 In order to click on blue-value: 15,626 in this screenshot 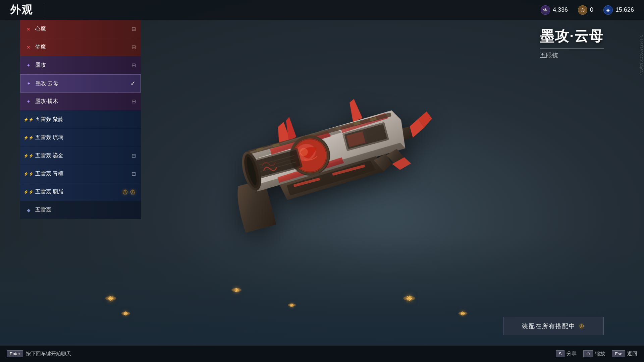, I will do `click(625, 10)`.